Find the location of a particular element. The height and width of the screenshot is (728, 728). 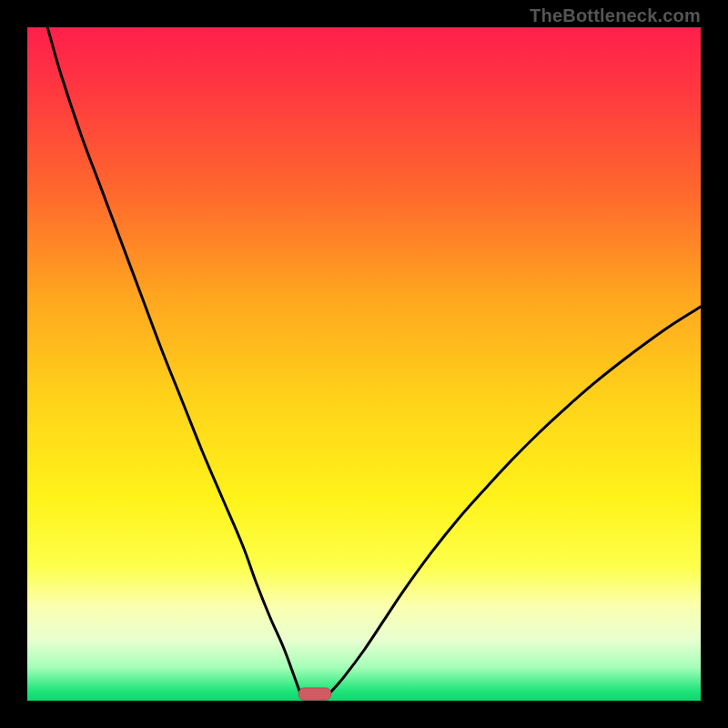

watermark-text: TheBottleneck.com is located at coordinates (615, 16).